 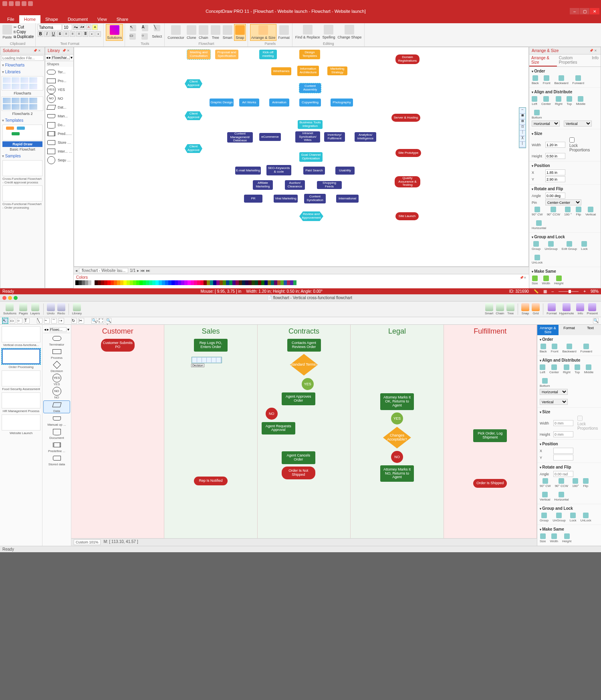 I want to click on shape-predefined: Pred... eff..., so click(x=59, y=134).